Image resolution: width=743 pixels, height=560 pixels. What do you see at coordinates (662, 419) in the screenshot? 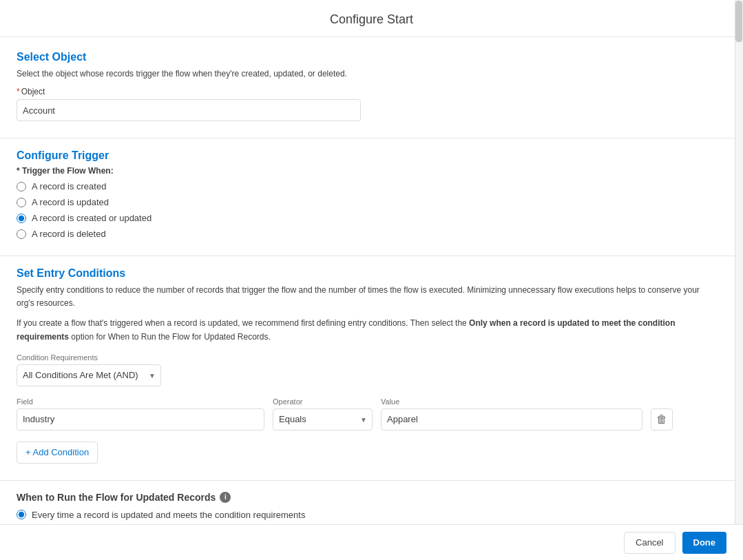
I see `trash-icon: 🗑` at bounding box center [662, 419].